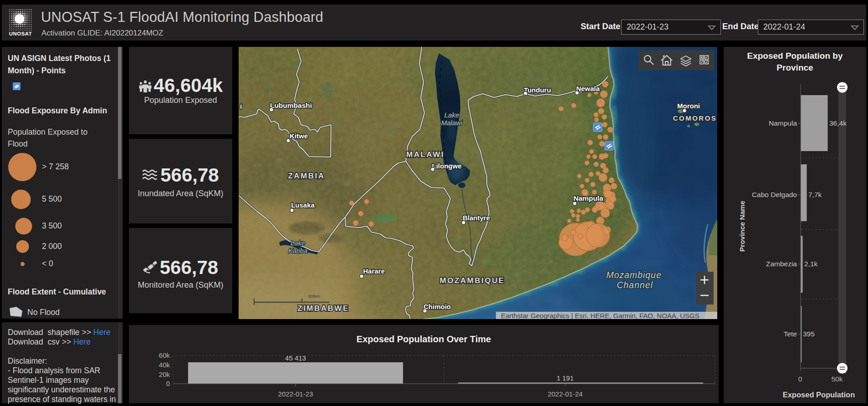  I want to click on svg-text: MOZAMBIQUE, so click(472, 280).